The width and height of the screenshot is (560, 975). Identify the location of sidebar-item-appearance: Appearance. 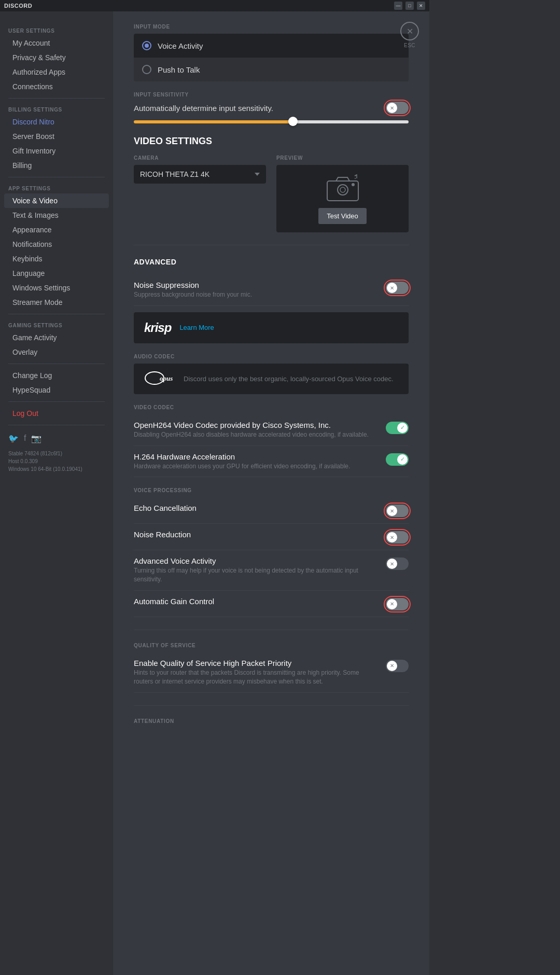
(57, 230).